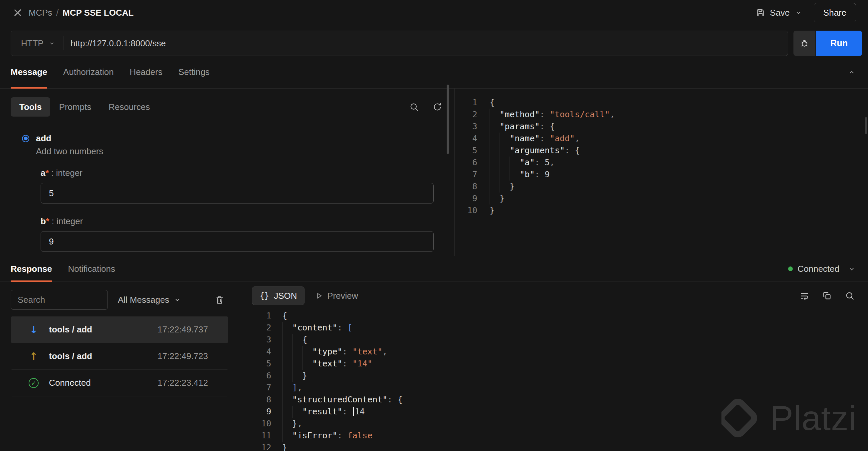 Image resolution: width=868 pixels, height=451 pixels. Describe the element at coordinates (835, 13) in the screenshot. I see `share-button: Share` at that location.